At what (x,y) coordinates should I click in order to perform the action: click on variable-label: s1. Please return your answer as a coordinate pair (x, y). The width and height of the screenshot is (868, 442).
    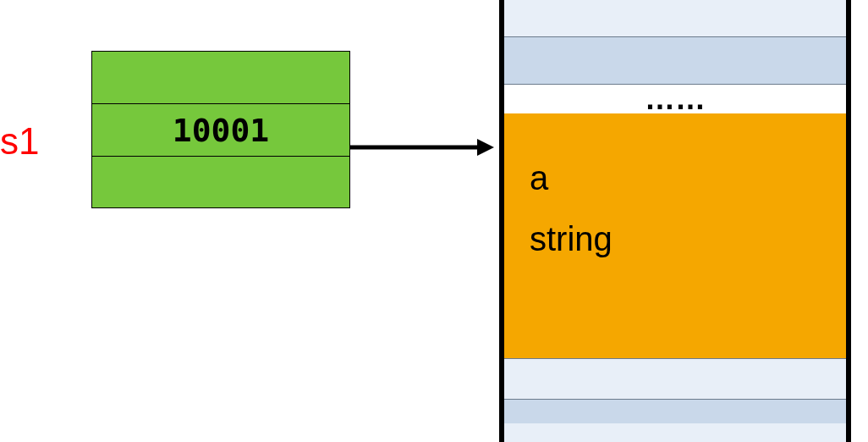
    Looking at the image, I should click on (19, 141).